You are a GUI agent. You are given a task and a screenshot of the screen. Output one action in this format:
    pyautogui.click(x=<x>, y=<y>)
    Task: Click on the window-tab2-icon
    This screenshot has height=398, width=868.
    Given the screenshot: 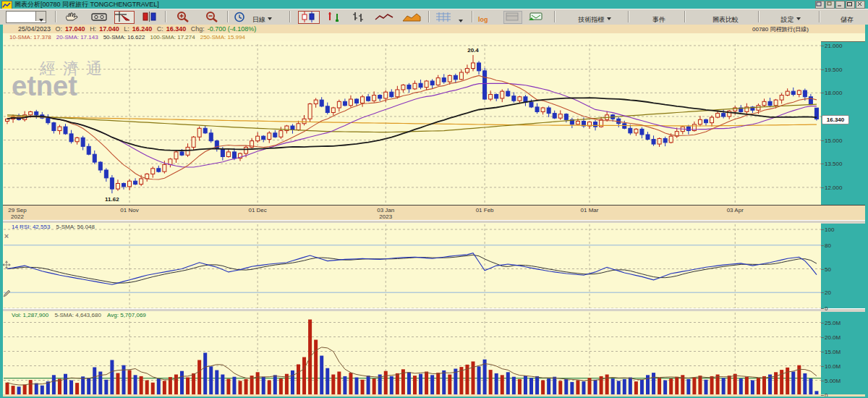 What is the action you would take?
    pyautogui.click(x=830, y=4)
    